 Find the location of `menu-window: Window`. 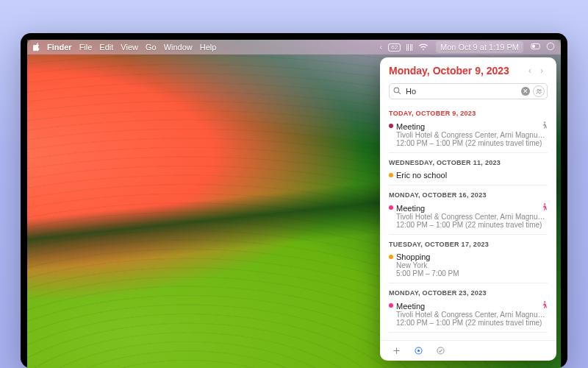

menu-window: Window is located at coordinates (178, 47).